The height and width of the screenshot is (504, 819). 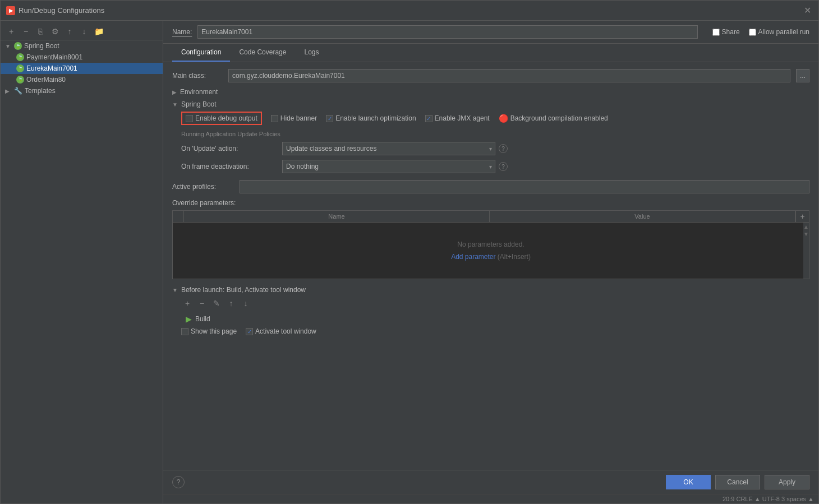 What do you see at coordinates (70, 31) in the screenshot?
I see `move-up-button: ↑` at bounding box center [70, 31].